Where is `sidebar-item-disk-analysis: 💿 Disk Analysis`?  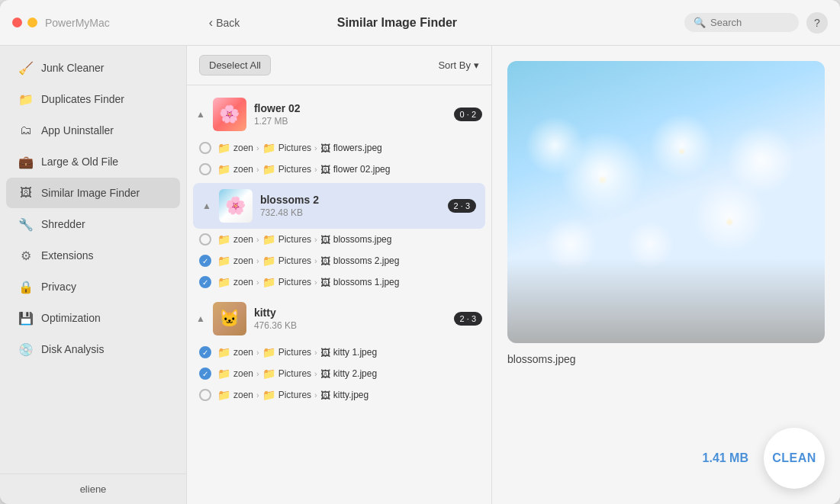
sidebar-item-disk-analysis: 💿 Disk Analysis is located at coordinates (93, 349).